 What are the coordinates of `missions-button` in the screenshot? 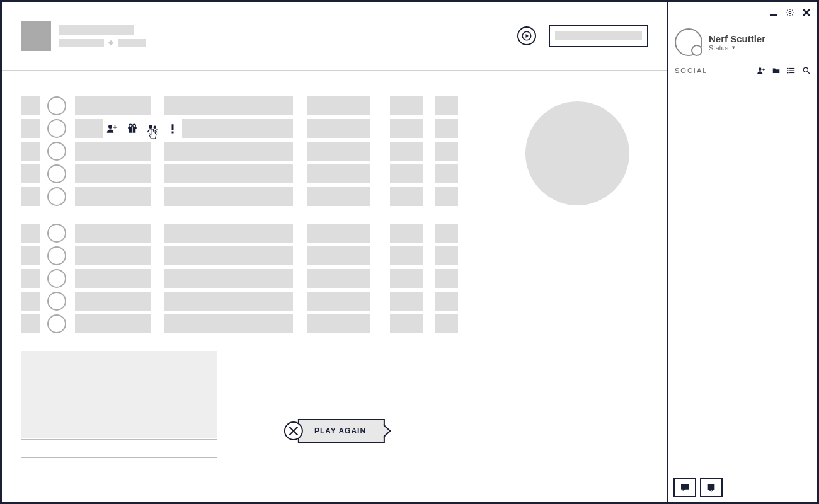 It's located at (711, 488).